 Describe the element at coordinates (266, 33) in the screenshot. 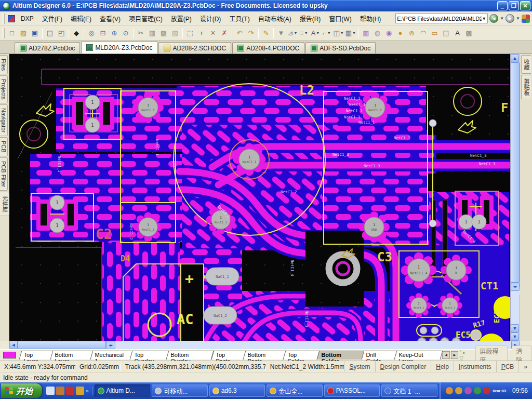

I see `pencil-icon: ✎` at that location.